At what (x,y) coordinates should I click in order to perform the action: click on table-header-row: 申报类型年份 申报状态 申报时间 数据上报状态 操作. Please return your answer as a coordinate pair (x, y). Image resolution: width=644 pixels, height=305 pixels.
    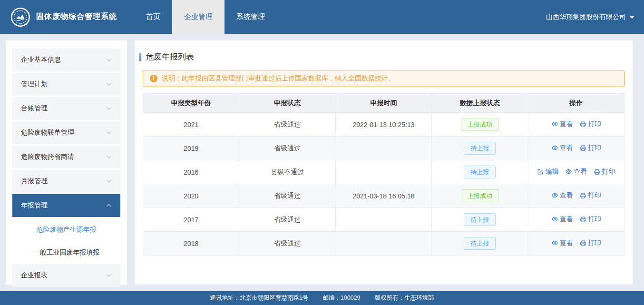
    Looking at the image, I should click on (384, 103).